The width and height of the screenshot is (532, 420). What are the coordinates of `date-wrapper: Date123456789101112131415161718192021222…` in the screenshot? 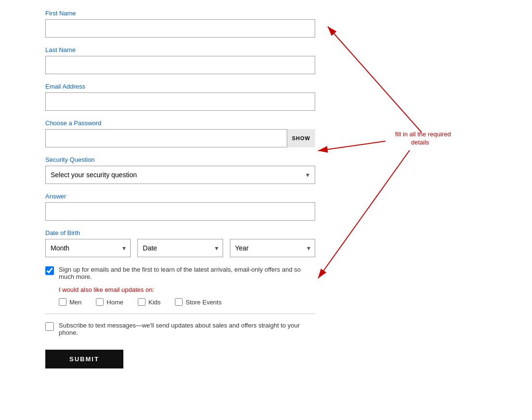 It's located at (180, 248).